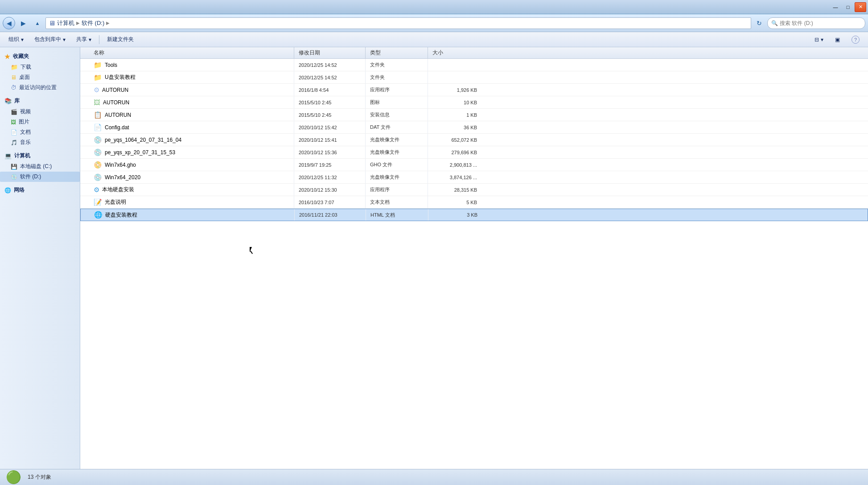 The width and height of the screenshot is (868, 485). What do you see at coordinates (848, 7) in the screenshot?
I see `maximize-button: □` at bounding box center [848, 7].